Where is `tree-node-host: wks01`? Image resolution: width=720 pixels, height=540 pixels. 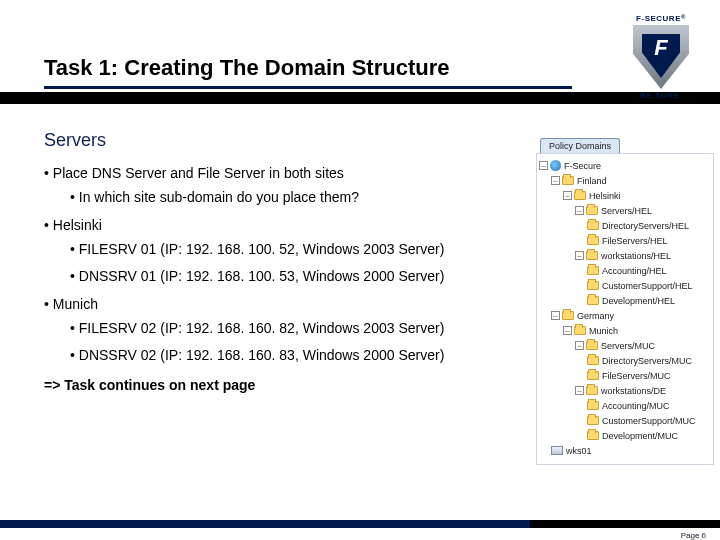
tree-node-host: wks01 is located at coordinates (625, 450).